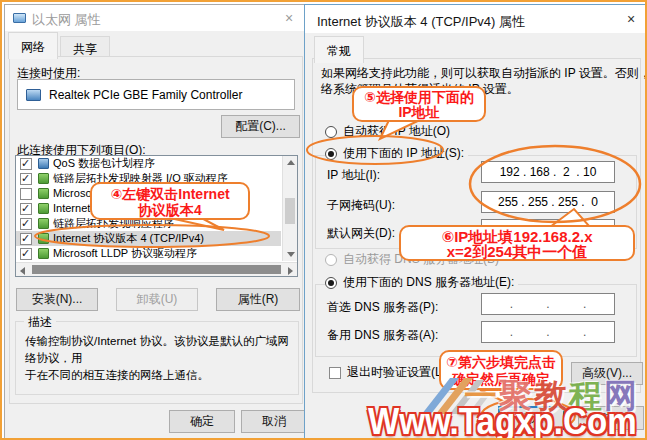  Describe the element at coordinates (155, 18) in the screenshot. I see `ethernet-titlebar: 以太网 属性 ×` at that location.